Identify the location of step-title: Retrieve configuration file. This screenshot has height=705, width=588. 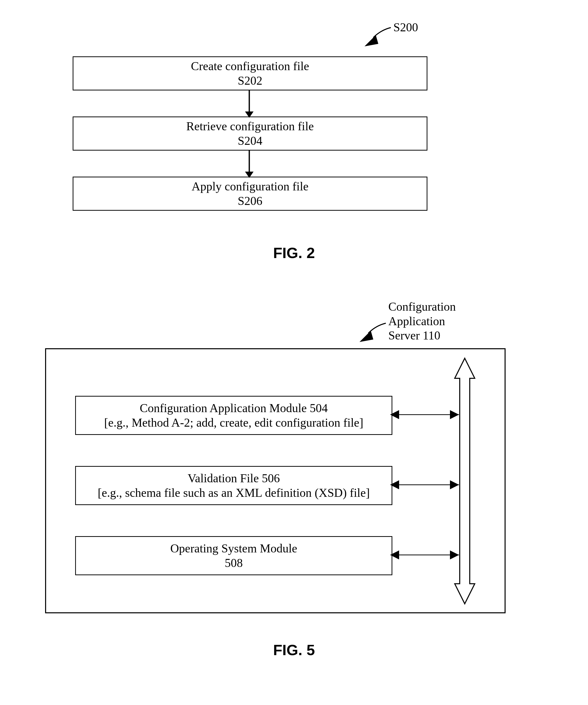
(250, 126).